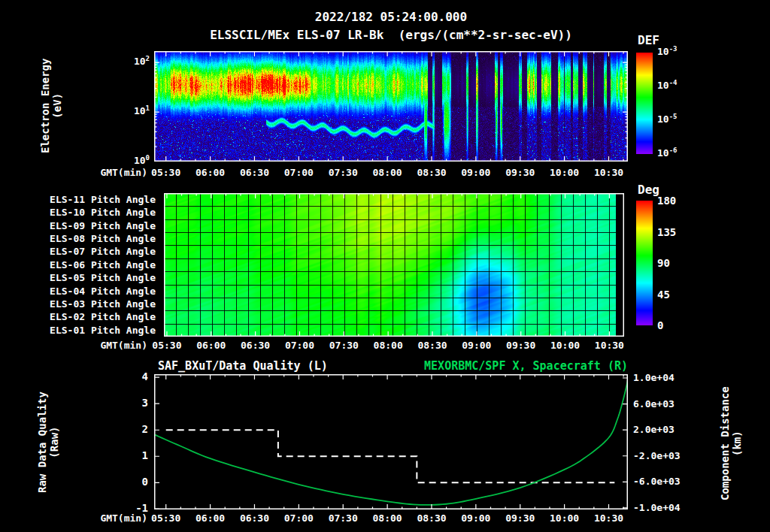 The image size is (770, 532). What do you see at coordinates (668, 86) in the screenshot?
I see `def-colorbar-tick-label: 10-4` at bounding box center [668, 86].